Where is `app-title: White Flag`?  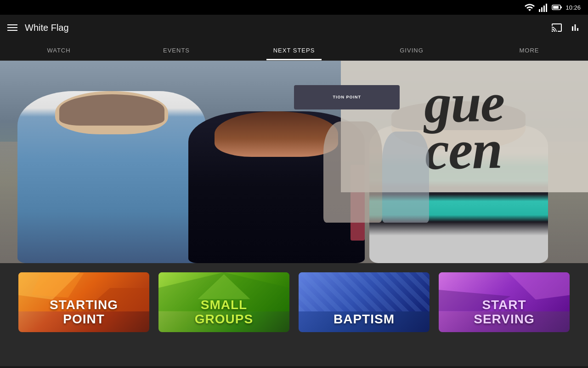 app-title: White Flag is located at coordinates (284, 28).